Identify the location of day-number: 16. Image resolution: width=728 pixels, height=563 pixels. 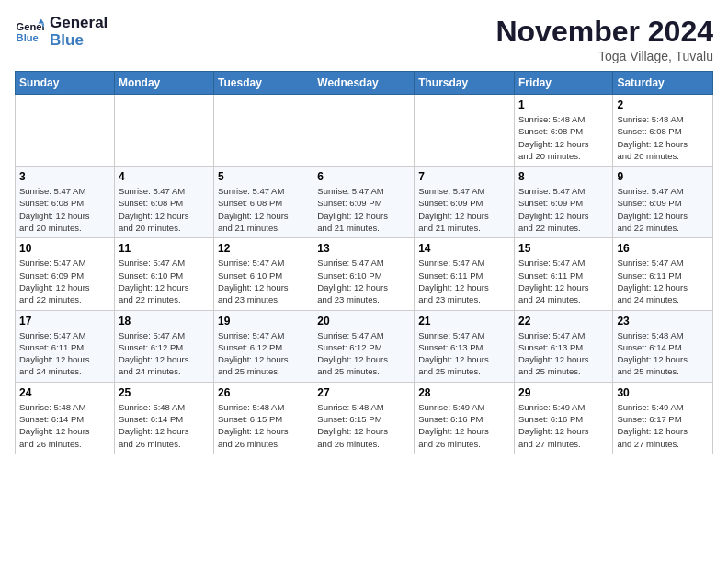
(663, 248).